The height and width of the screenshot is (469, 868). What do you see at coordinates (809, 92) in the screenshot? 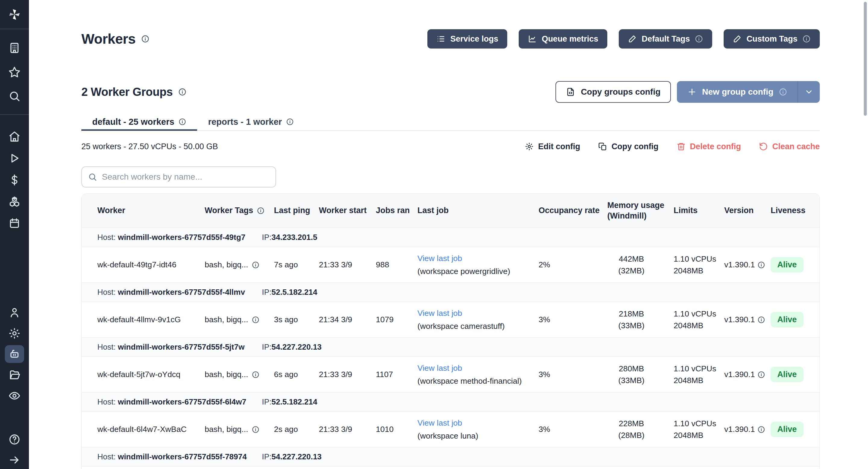
I see `chevron-down-icon` at bounding box center [809, 92].